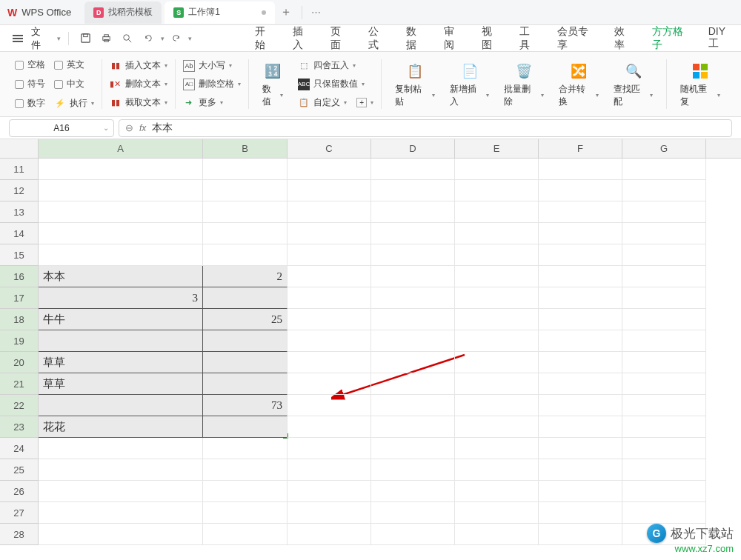 This screenshot has height=560, width=741. Describe the element at coordinates (30, 84) in the screenshot. I see `check-symbol: 符号` at that location.